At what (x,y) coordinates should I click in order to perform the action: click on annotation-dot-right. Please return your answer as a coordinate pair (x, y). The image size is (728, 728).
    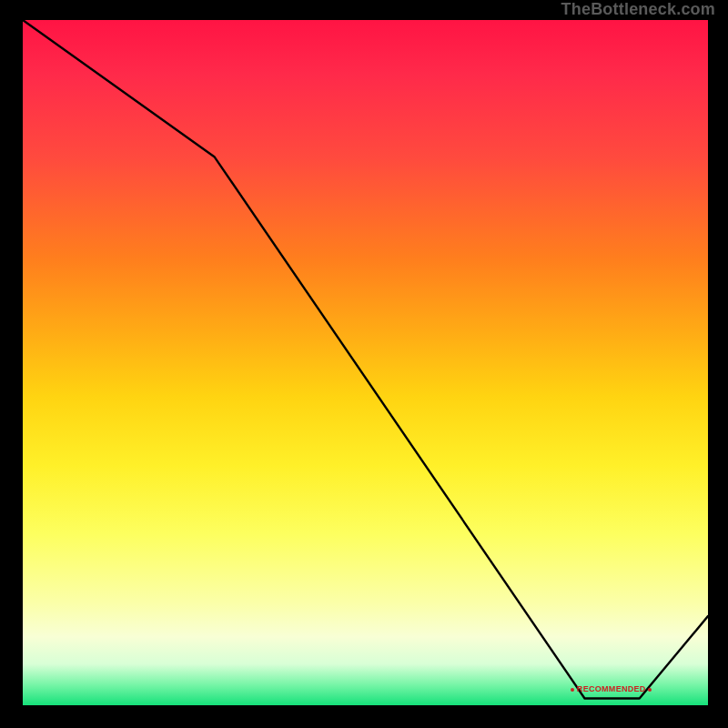
    Looking at the image, I should click on (650, 690).